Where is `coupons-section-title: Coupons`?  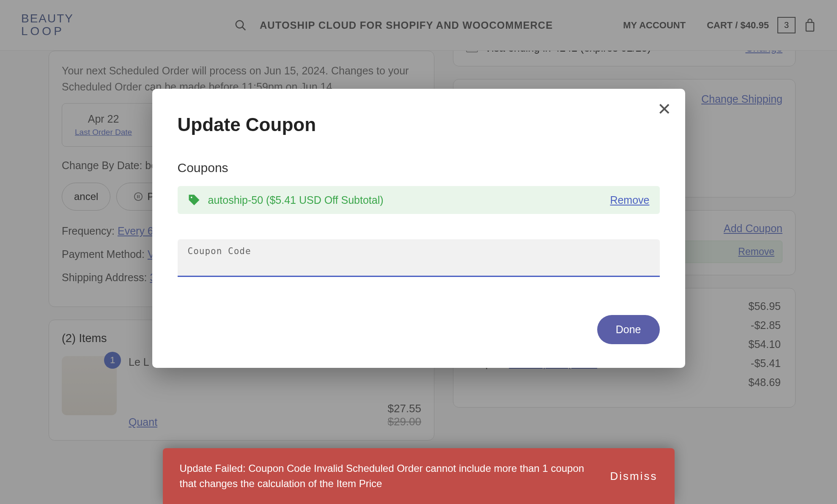 coupons-section-title: Coupons is located at coordinates (419, 168).